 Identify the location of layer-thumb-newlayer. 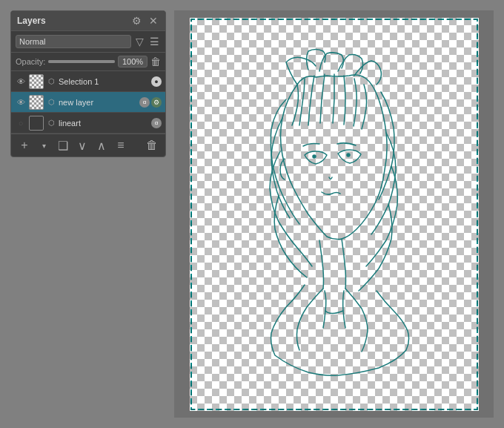
(36, 102).